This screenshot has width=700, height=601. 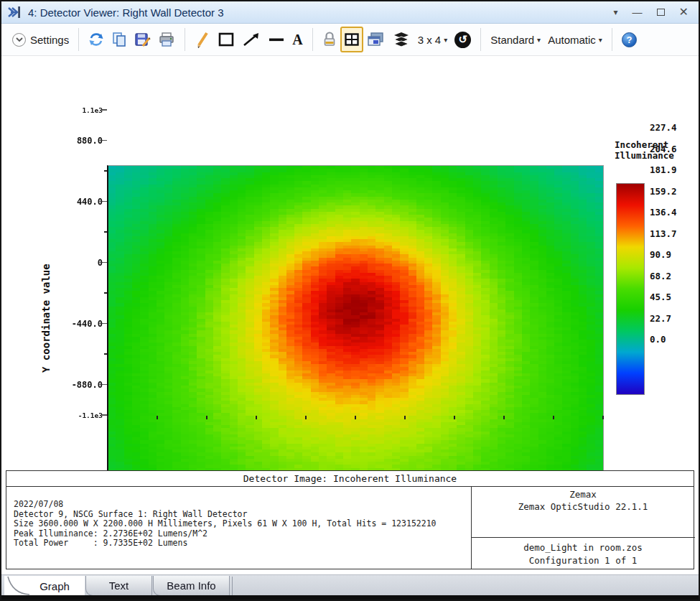 I want to click on cascade-windows-button, so click(x=376, y=39).